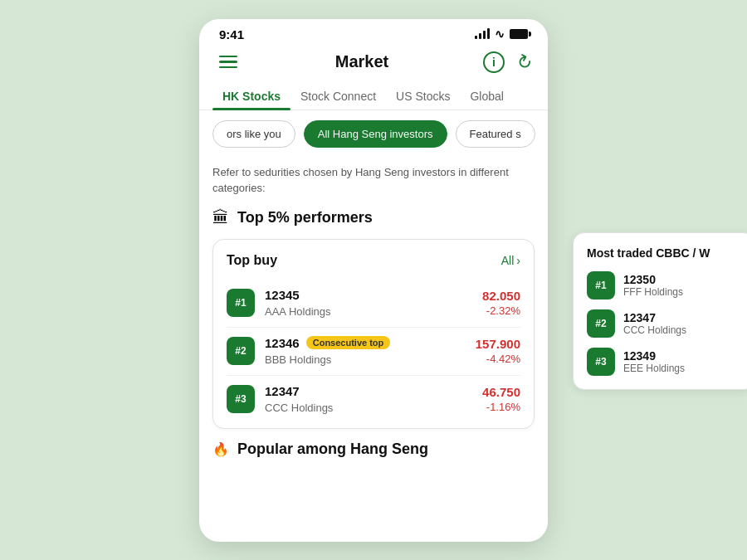  Describe the element at coordinates (664, 253) in the screenshot. I see `side-card-title: Most traded CBBC / W` at that location.